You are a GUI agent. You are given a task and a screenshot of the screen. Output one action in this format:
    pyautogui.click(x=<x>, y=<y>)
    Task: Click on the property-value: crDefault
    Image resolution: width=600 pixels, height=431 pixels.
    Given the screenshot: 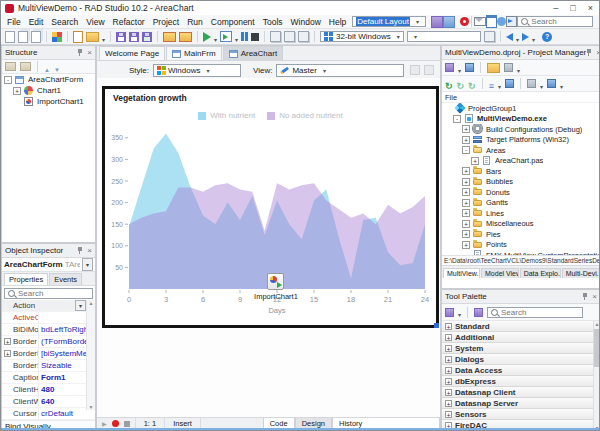 What is the action you would take?
    pyautogui.click(x=67, y=414)
    